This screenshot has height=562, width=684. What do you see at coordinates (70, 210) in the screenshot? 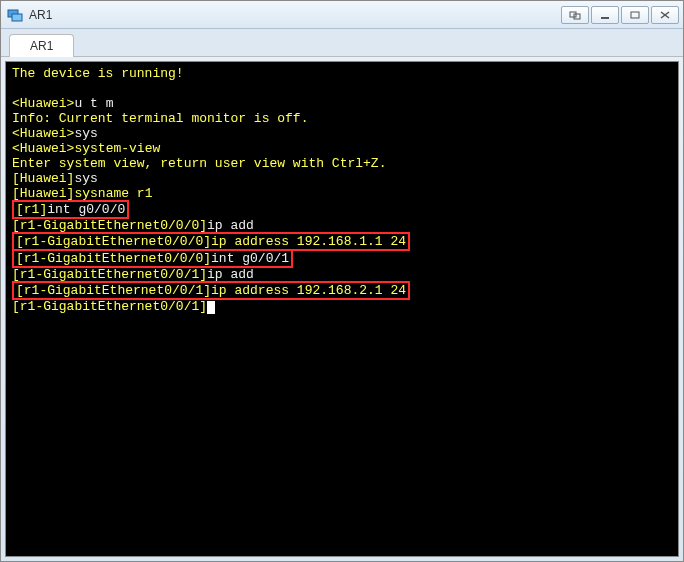
I see `highlight-box: [r1]int g0/0/0` at bounding box center [70, 210].